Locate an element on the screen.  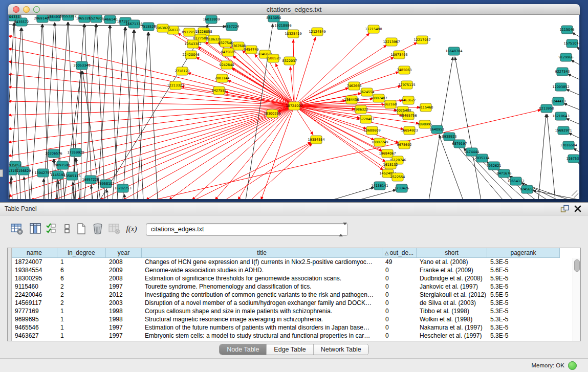
graph-node: 7515526 is located at coordinates (148, 27).